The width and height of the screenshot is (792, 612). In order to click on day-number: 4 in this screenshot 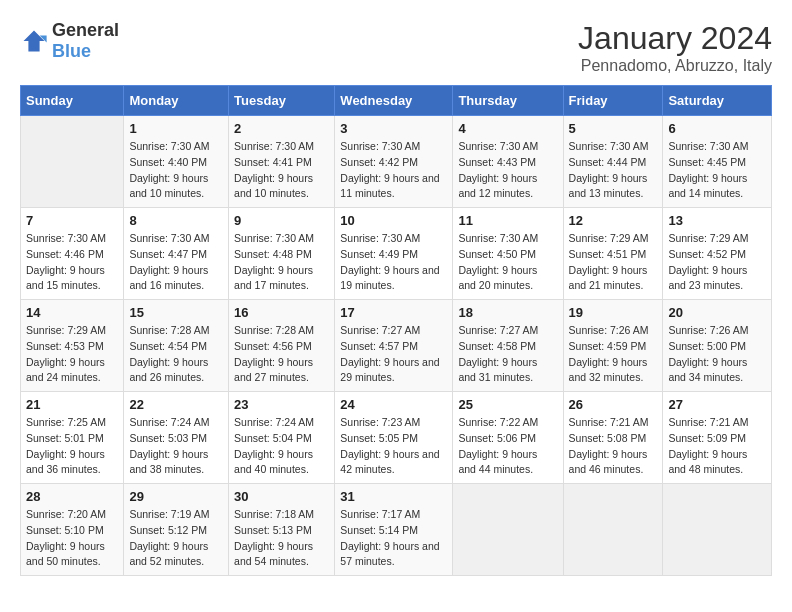, I will do `click(508, 128)`.